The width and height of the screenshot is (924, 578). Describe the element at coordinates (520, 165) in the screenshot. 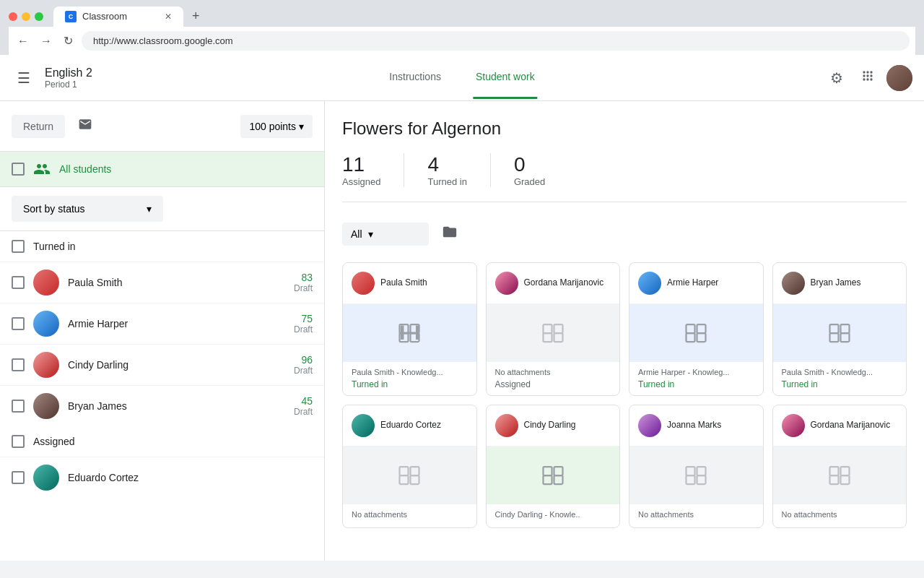

I see `stat-graded-number: 0` at that location.